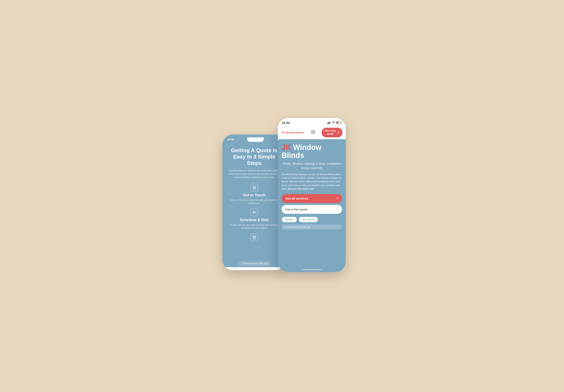 This screenshot has height=392, width=564. Describe the element at coordinates (231, 139) in the screenshot. I see `back-time: 10:05` at that location.